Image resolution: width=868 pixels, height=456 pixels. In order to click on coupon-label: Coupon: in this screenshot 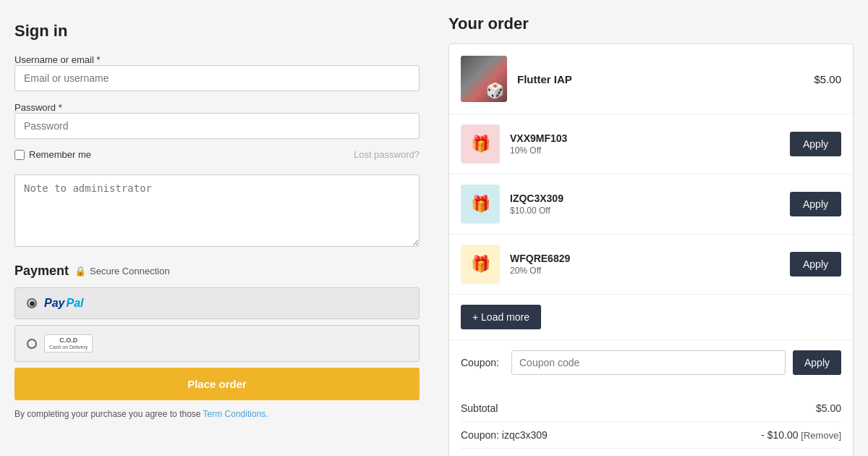, I will do `click(482, 363)`.